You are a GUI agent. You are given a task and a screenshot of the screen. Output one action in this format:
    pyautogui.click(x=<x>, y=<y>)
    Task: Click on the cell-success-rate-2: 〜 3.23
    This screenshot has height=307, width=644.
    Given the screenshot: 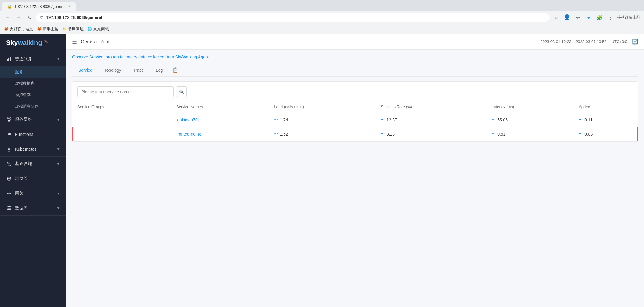 What is the action you would take?
    pyautogui.click(x=431, y=134)
    